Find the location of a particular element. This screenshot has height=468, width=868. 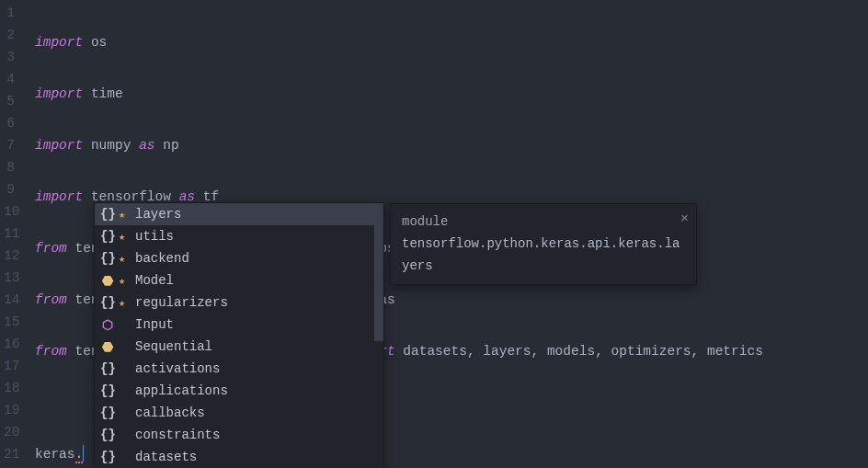

line-number: 19 is located at coordinates (9, 410).